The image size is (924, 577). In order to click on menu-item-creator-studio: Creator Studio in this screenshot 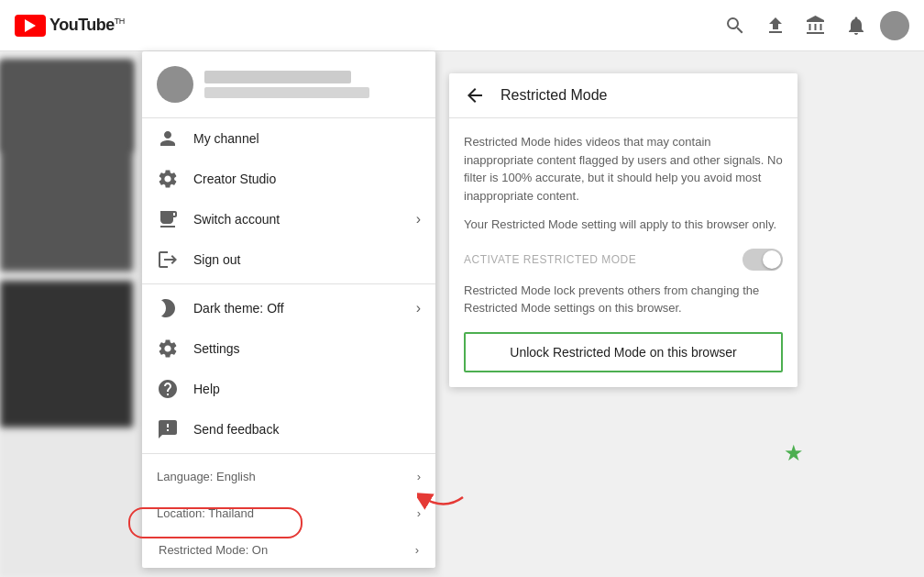, I will do `click(289, 179)`.